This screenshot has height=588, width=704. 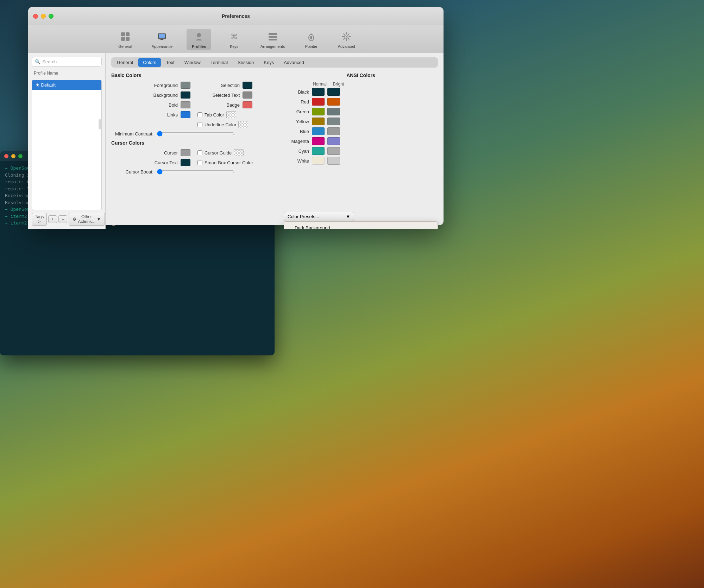 I want to click on preset-dark-background: Dark Background, so click(x=361, y=226).